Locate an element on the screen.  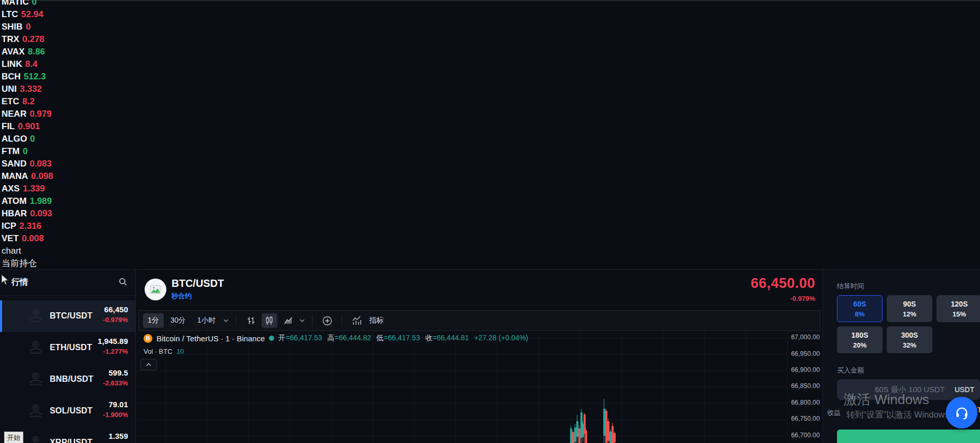
volume-value: 10 is located at coordinates (180, 352).